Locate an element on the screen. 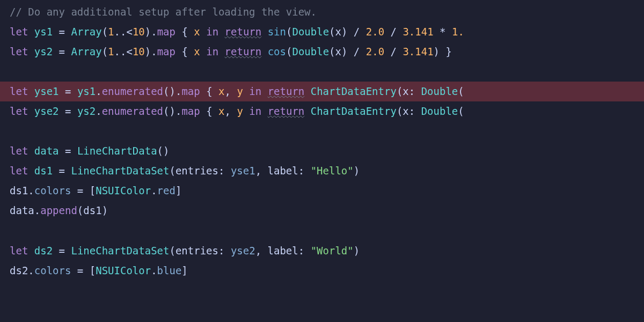 The width and height of the screenshot is (644, 322). code-line: let yse2 = ys2.enumerated().map { x, y i… is located at coordinates (322, 112).